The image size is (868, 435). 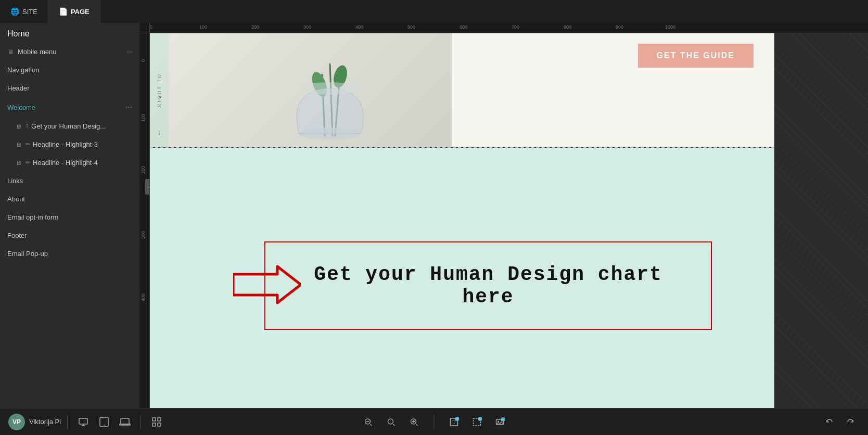 I want to click on sidebar-item-headline-4: 🖥 ✏ Headline - Highlight-4, so click(x=70, y=162).